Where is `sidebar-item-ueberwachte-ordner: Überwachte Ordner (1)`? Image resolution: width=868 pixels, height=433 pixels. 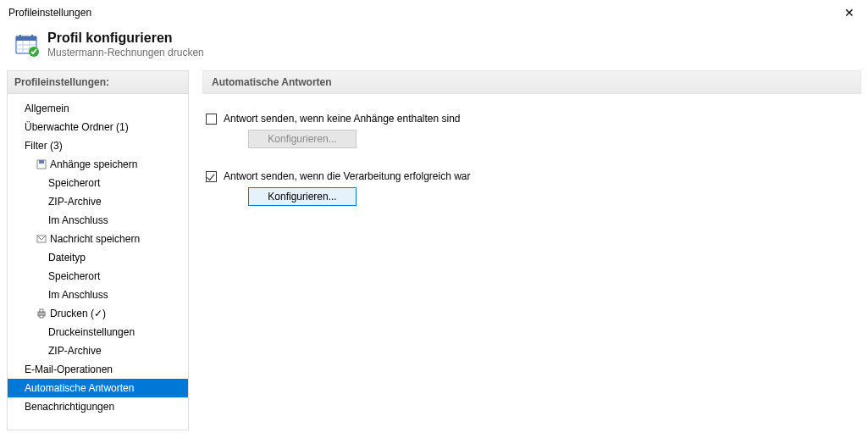 sidebar-item-ueberwachte-ordner: Überwachte Ordner (1) is located at coordinates (98, 127).